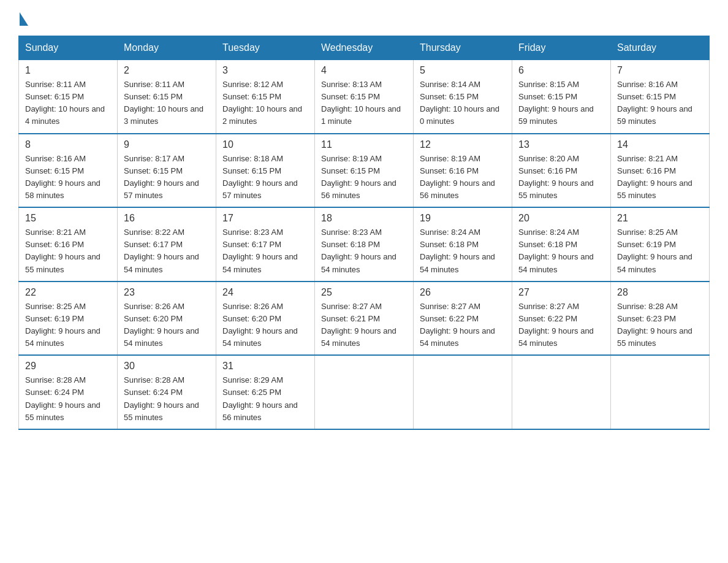 The width and height of the screenshot is (728, 563). I want to click on day-info: Sunrise: 8:23 AM Sunset: 6:17 PM Dayligh…, so click(265, 251).